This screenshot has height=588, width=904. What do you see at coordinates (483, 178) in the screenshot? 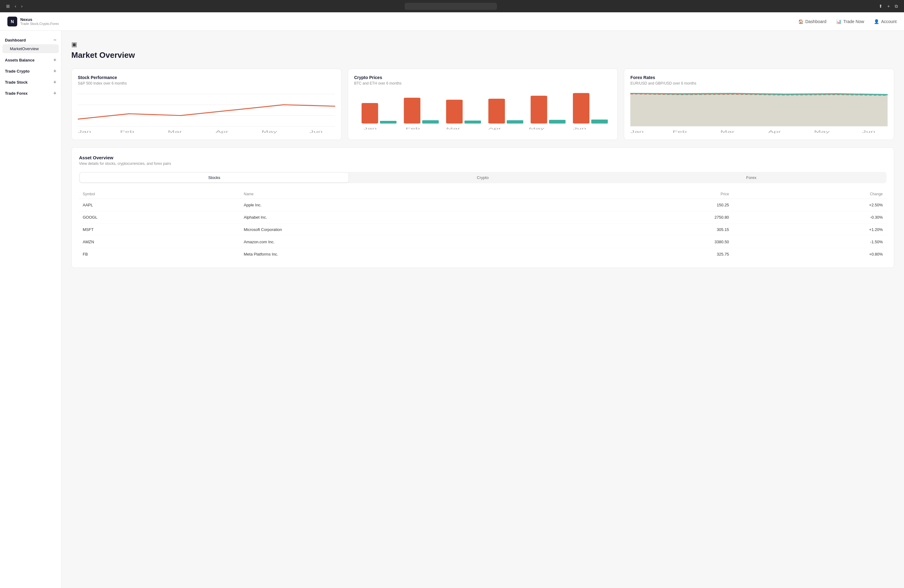
I see `asset-tabs: Stocks Crypto Forex` at bounding box center [483, 178].